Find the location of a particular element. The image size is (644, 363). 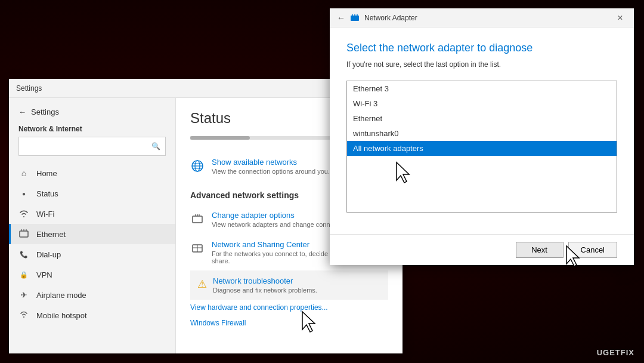

dialog-title-text: Network Adapter is located at coordinates (391, 18).